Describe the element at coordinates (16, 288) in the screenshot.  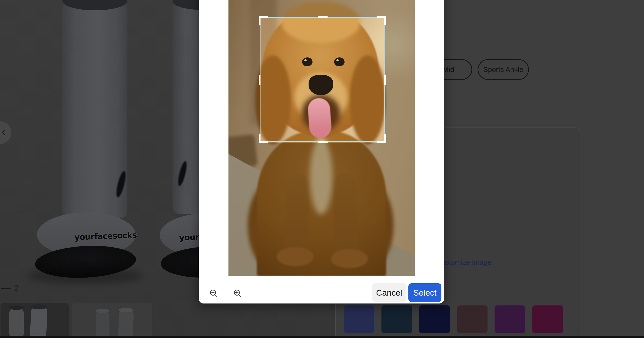
I see `carousel-page-number: 2` at that location.